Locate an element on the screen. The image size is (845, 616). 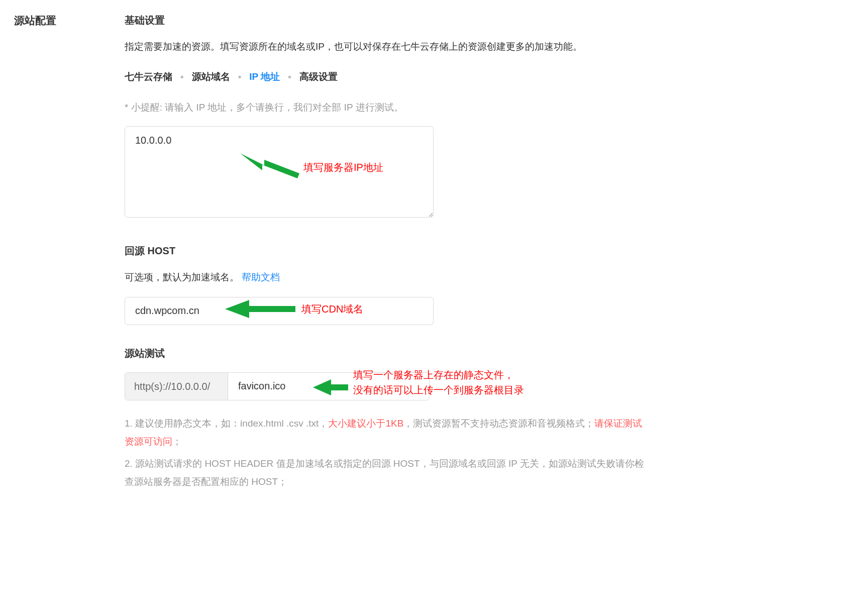
host-title: 回源 HOST is located at coordinates (386, 251).